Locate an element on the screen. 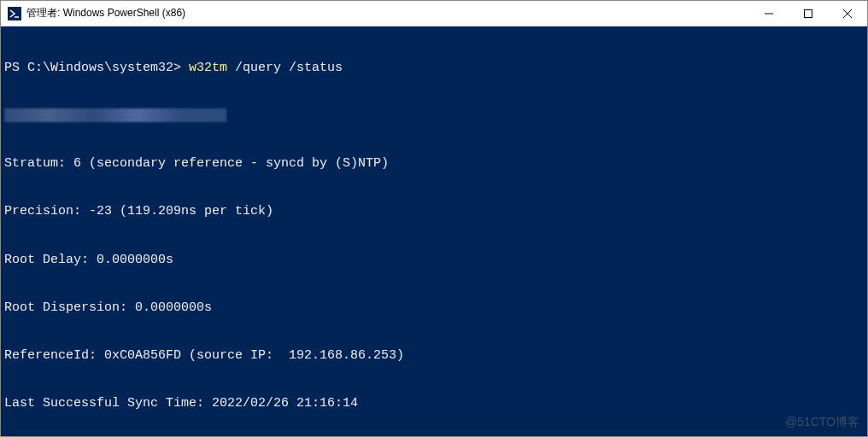  output-last-sync: Last Successful Sync Time: 2022/02/26 21… is located at coordinates (434, 405).